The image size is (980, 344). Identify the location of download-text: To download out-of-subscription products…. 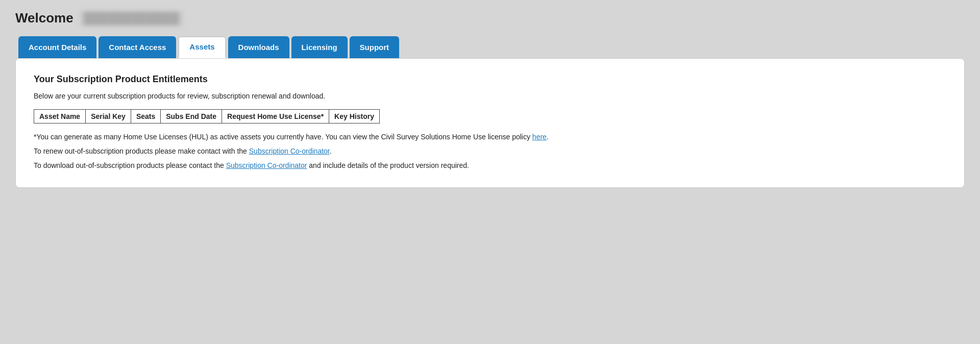
(490, 165).